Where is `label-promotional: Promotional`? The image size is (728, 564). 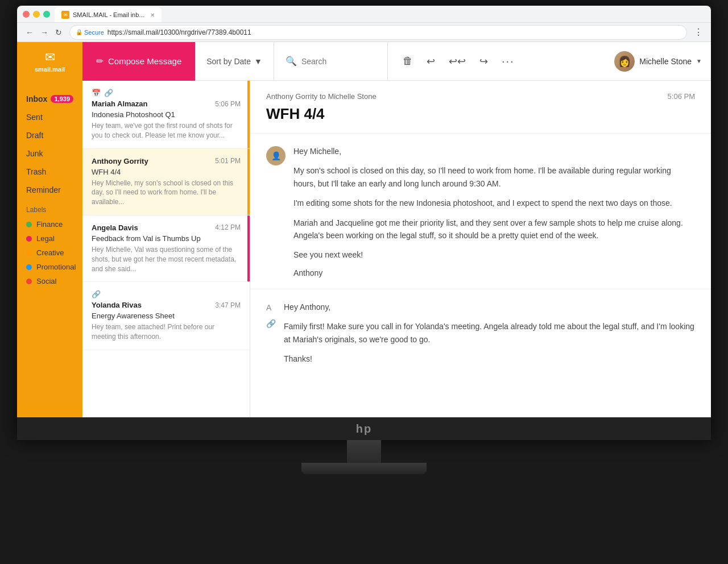 label-promotional: Promotional is located at coordinates (50, 267).